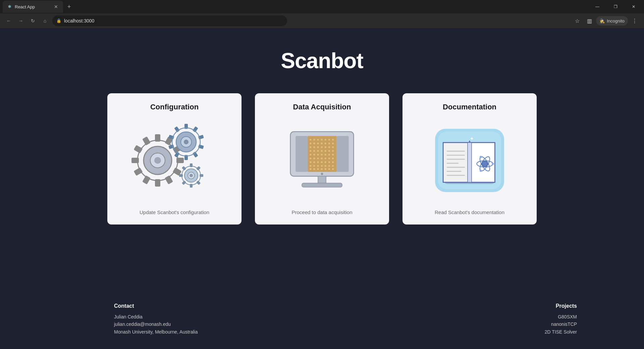 The height and width of the screenshot is (349, 644). What do you see at coordinates (174, 212) in the screenshot?
I see `configuration-card-desc: Update Scanbot's configuration` at bounding box center [174, 212].